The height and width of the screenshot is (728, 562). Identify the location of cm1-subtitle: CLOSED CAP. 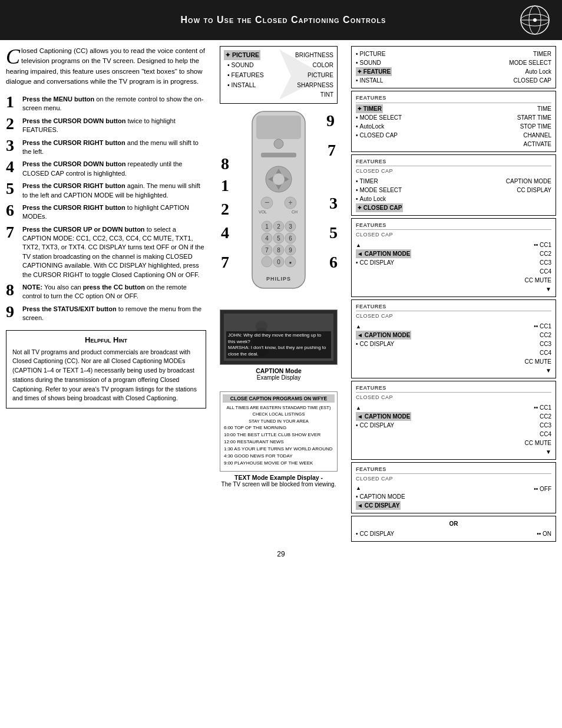
(454, 235).